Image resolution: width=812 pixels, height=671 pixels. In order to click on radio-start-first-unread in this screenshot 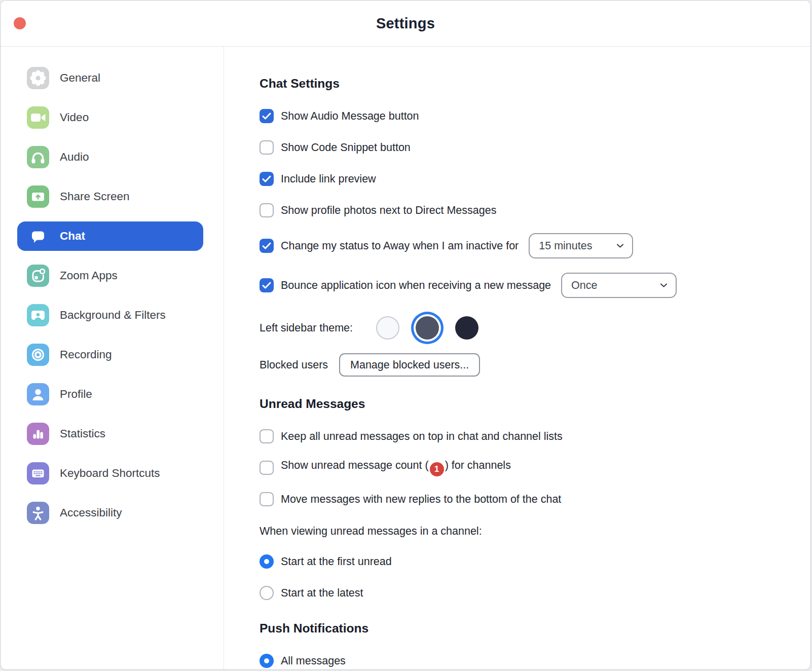, I will do `click(267, 562)`.